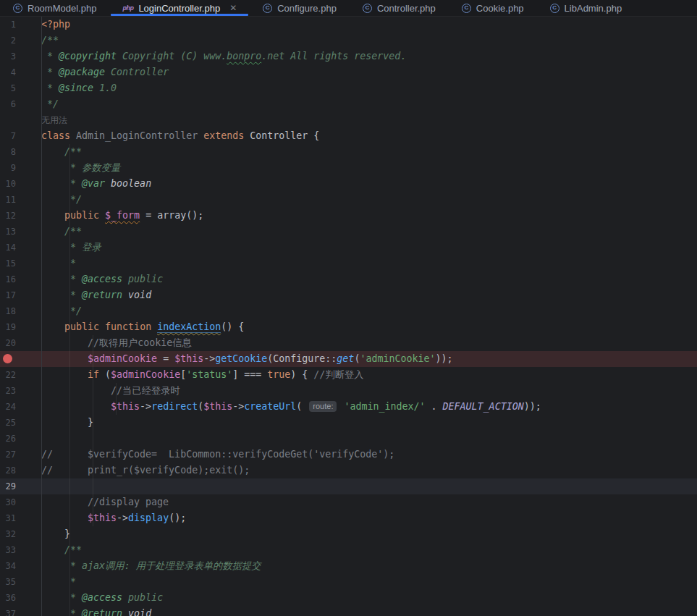  Describe the element at coordinates (20, 263) in the screenshot. I see `gutter: 15` at that location.